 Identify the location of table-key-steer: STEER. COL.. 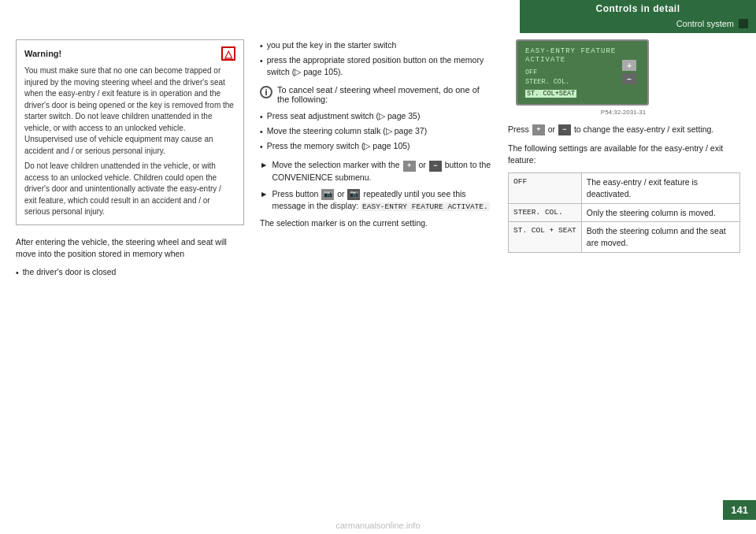
(545, 213).